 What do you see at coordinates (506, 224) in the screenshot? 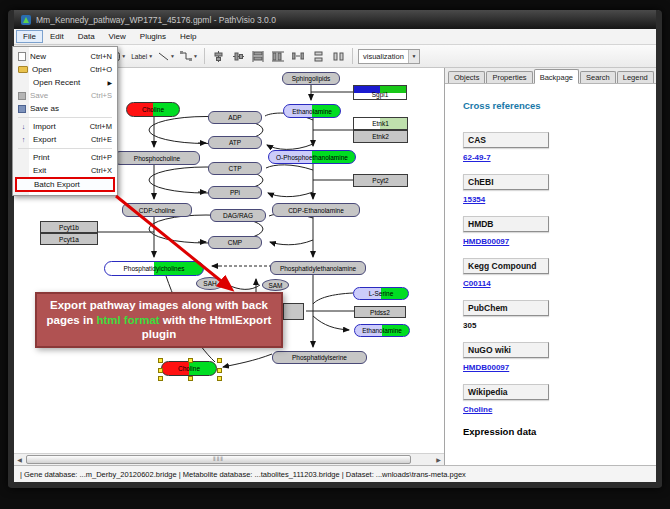
I see `xref-source-header: HMDB` at bounding box center [506, 224].